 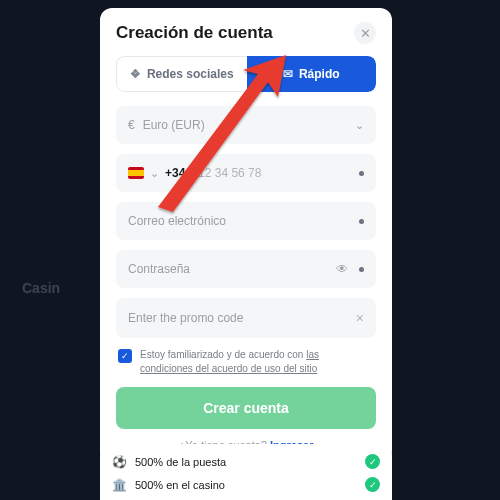 I want to click on signup-tabs: ❖ Redes sociales ✉ Rápido, so click(x=246, y=74).